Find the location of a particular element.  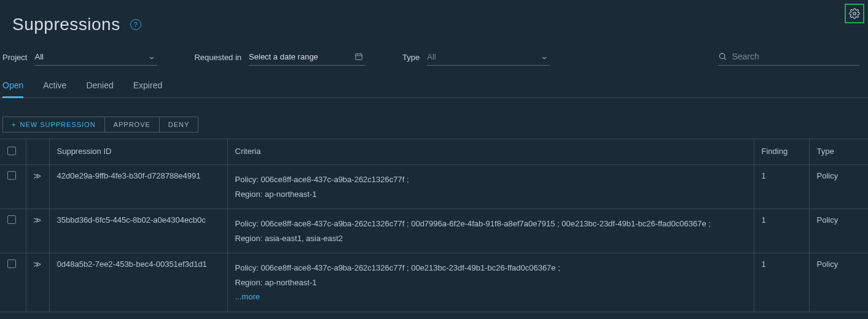

calendar-icon is located at coordinates (359, 56).